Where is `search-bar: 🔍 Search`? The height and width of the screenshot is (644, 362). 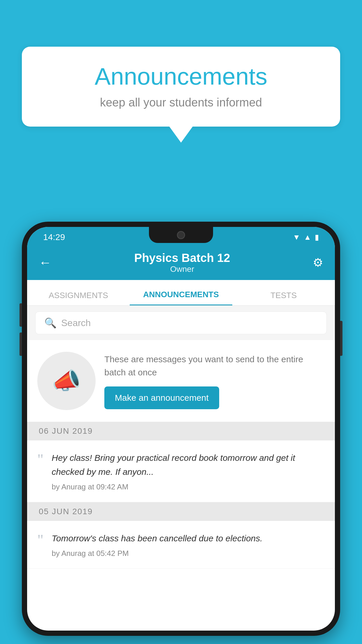 search-bar: 🔍 Search is located at coordinates (181, 323).